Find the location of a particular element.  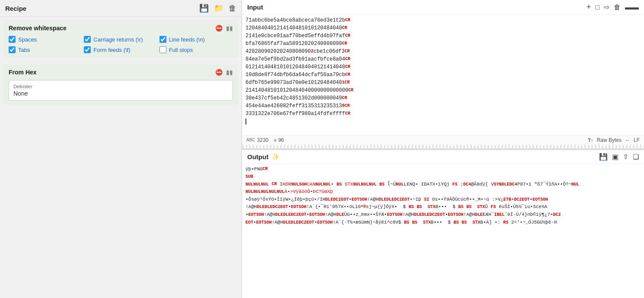

spaces-label: Spaces is located at coordinates (28, 40).